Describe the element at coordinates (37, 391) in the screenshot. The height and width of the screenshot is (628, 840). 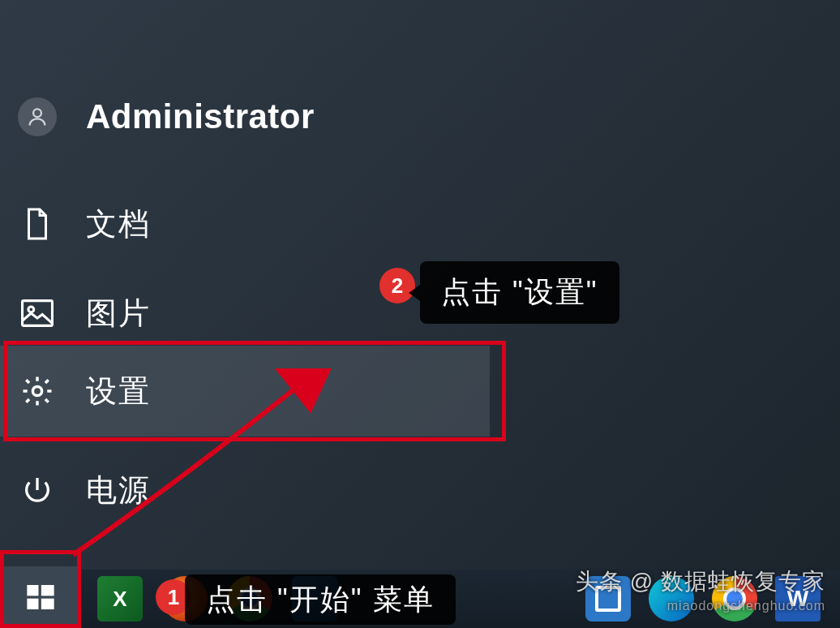
I see `gear-icon` at that location.